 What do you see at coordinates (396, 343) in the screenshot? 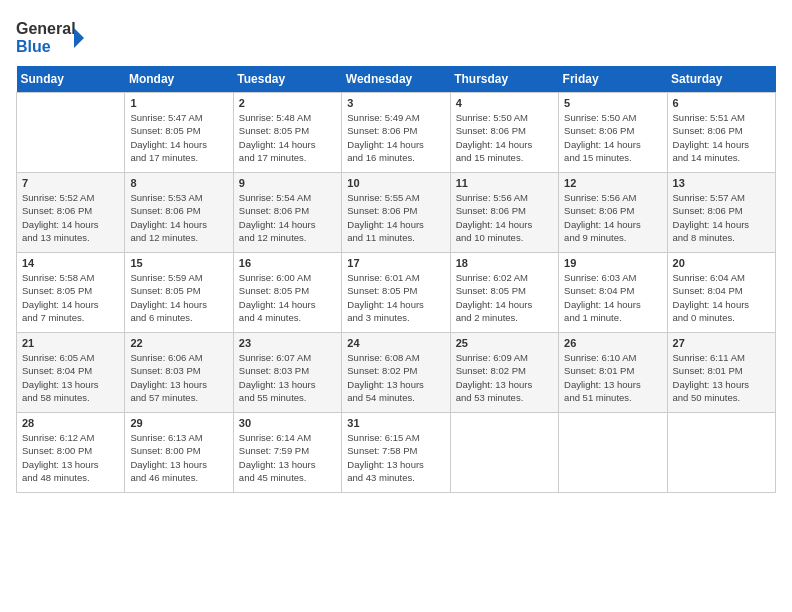
I see `day-number: 24` at bounding box center [396, 343].